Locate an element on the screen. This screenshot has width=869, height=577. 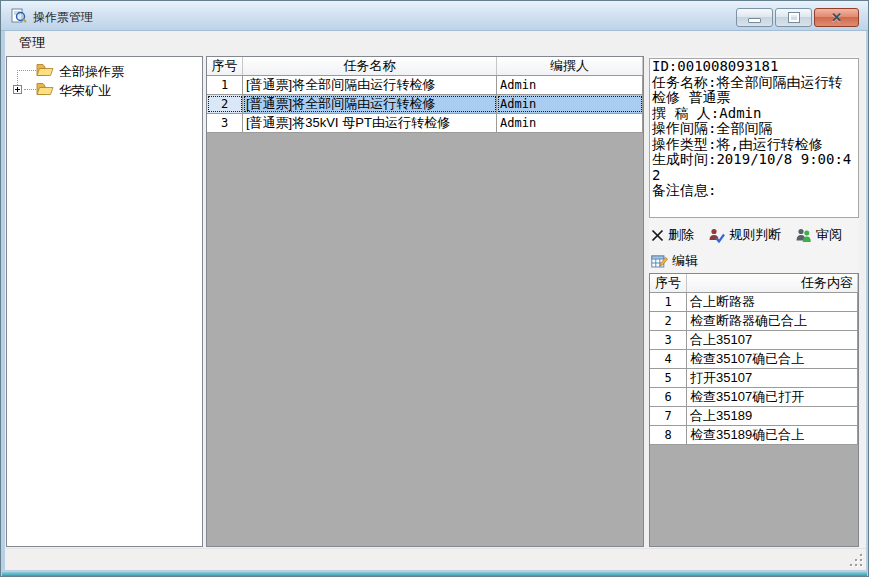
content-row-index: 5 is located at coordinates (668, 378).